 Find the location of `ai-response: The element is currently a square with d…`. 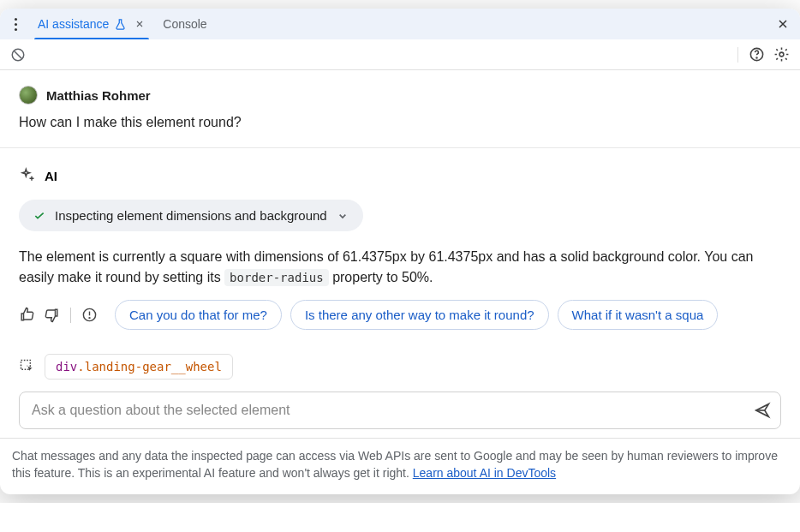

ai-response: The element is currently a square with d… is located at coordinates (400, 267).